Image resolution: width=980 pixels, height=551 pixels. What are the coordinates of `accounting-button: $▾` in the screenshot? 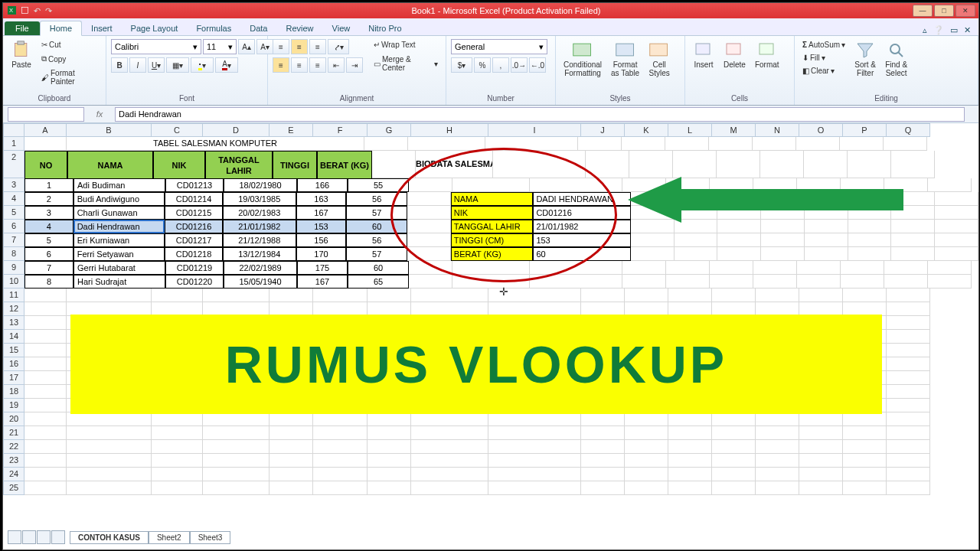 It's located at (462, 65).